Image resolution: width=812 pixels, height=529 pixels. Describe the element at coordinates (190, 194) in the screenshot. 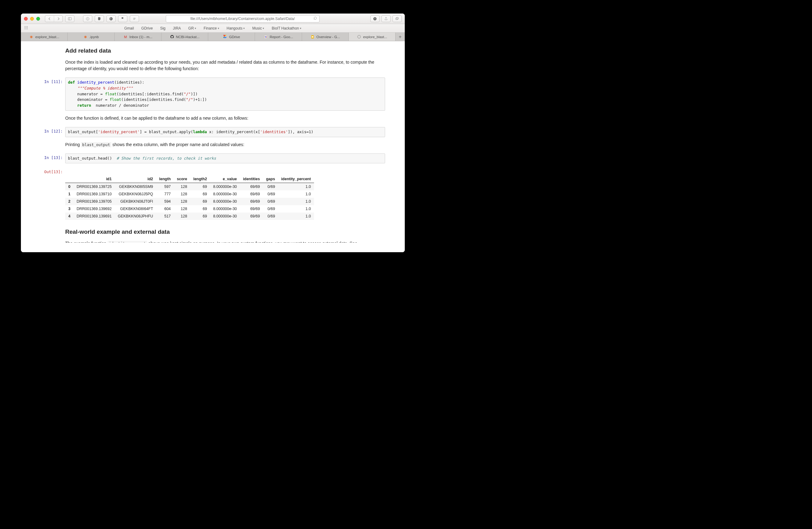

I see `table-row: 1DRR001369.139710GEKBKKN08JJ5PQ777128698…` at that location.